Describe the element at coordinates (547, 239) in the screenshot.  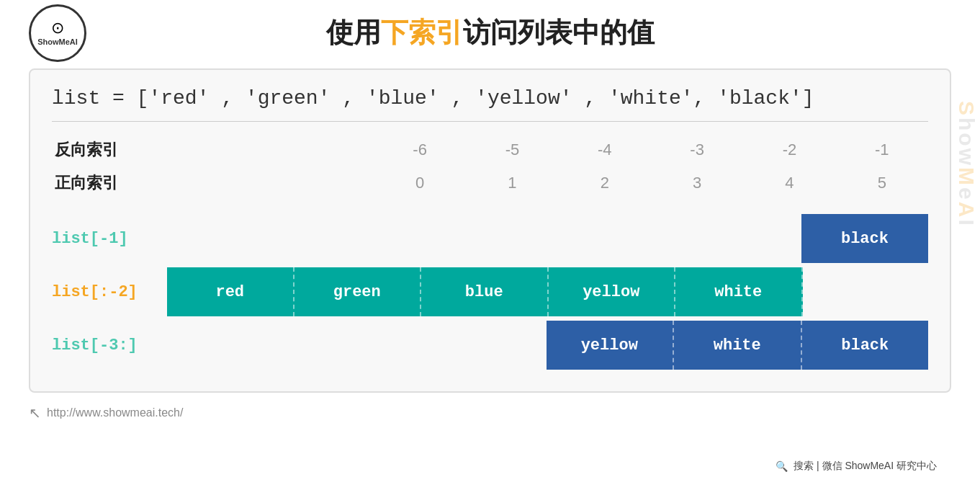
I see `items-grid-1: black` at that location.